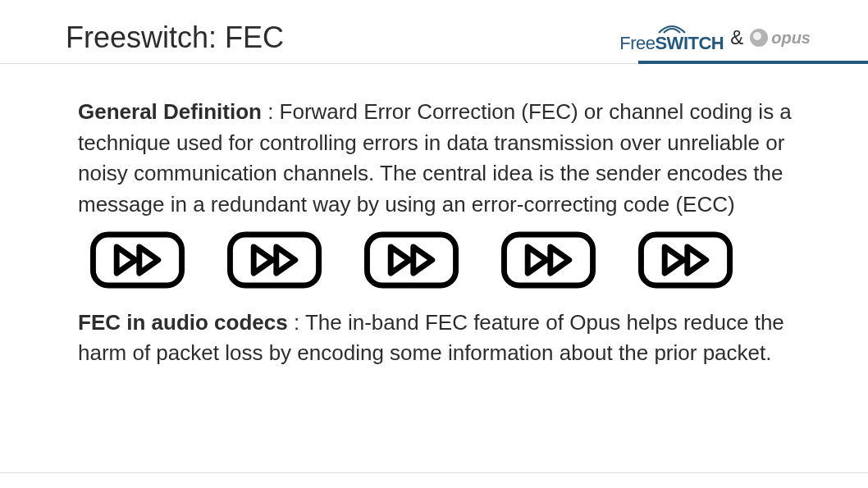 Image resolution: width=868 pixels, height=488 pixels. I want to click on header-underline, so click(753, 62).